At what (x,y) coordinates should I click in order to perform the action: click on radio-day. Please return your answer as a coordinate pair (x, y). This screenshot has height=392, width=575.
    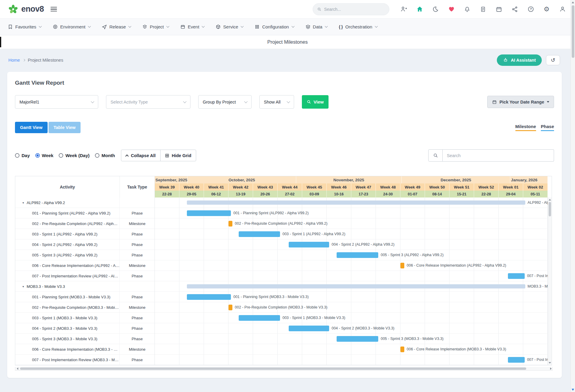
    Looking at the image, I should click on (17, 156).